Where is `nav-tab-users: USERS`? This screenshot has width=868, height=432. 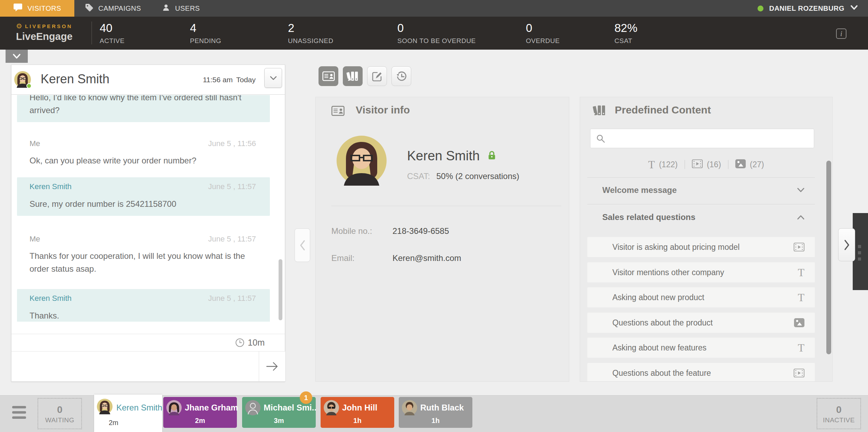 nav-tab-users: USERS is located at coordinates (181, 8).